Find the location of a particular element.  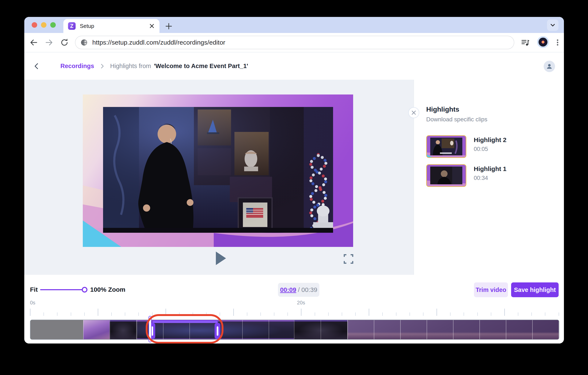

zuddl-favicon: Z is located at coordinates (72, 26).